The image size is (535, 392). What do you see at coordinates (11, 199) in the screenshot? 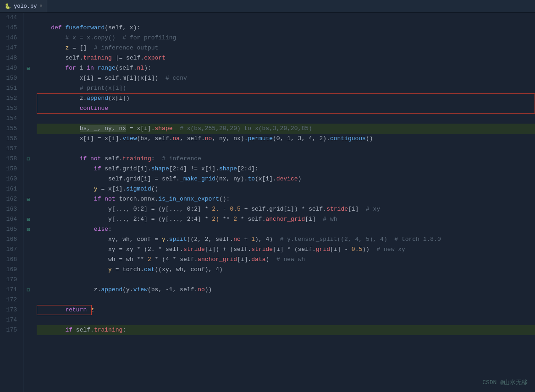
I see `line-number: 162` at bounding box center [11, 199].